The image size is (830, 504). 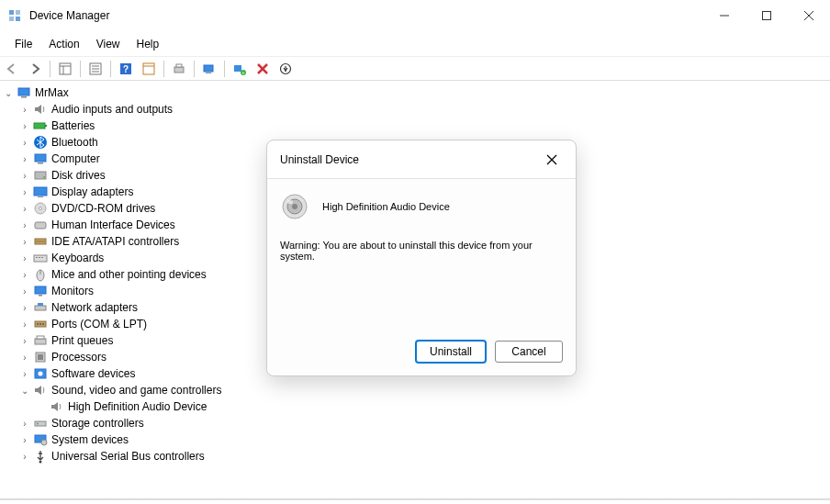 I want to click on dialog-body: High Definition Audio Device Warning: Yo…, so click(x=421, y=260).